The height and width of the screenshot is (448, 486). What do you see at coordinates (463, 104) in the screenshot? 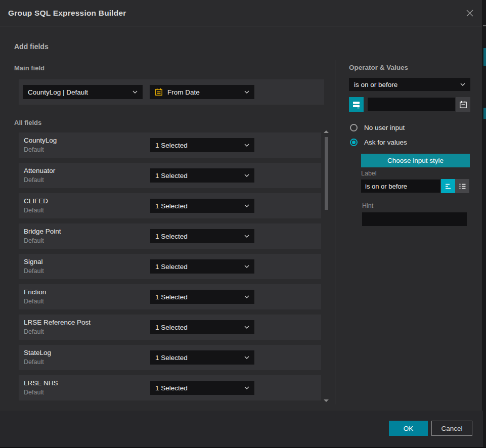
I see `date-picker-icon` at bounding box center [463, 104].